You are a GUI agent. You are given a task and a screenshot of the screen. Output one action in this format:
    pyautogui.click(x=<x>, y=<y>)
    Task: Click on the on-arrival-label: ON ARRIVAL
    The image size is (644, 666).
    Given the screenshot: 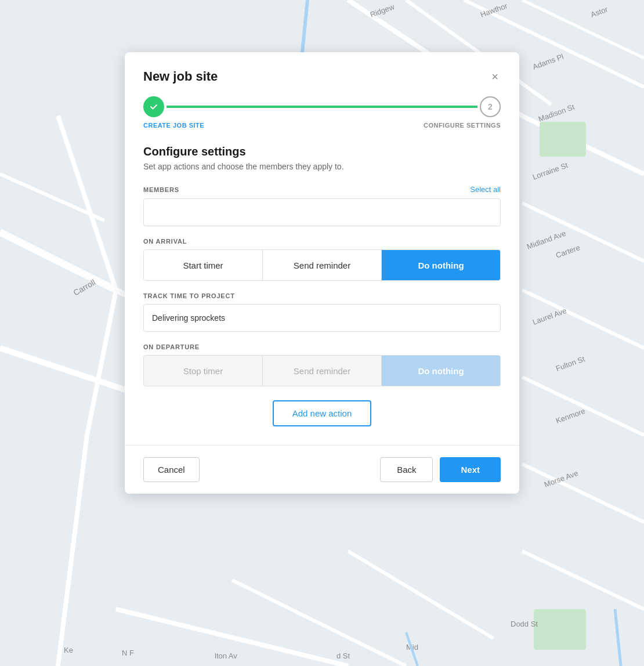 What is the action you would take?
    pyautogui.click(x=322, y=241)
    